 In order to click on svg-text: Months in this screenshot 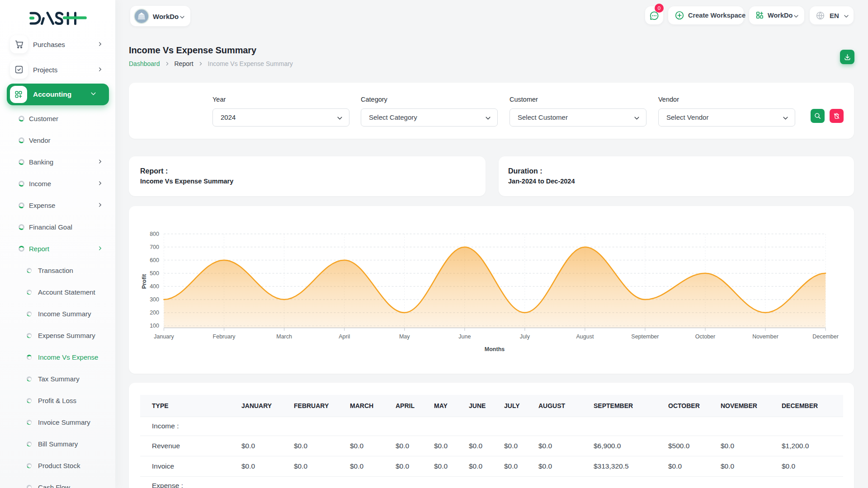, I will do `click(495, 349)`.